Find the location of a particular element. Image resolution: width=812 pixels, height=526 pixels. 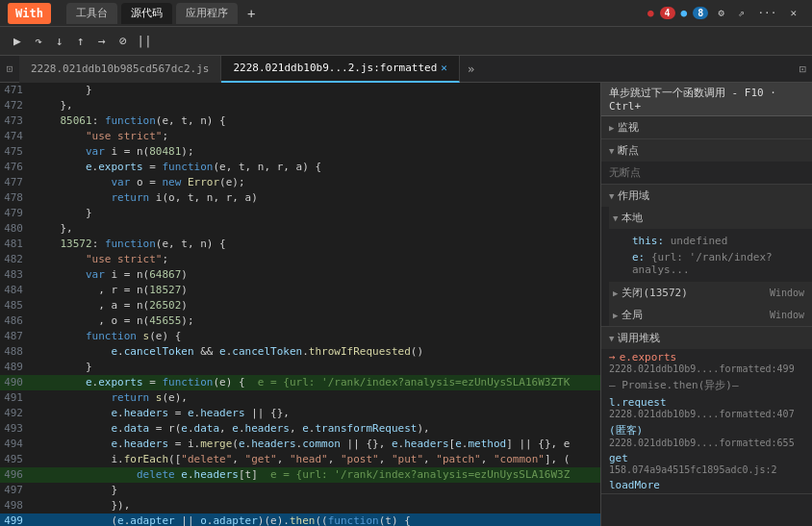

stack-item-get: get 158.074a9a4515fc1895adc0.js:2 is located at coordinates (706, 463).